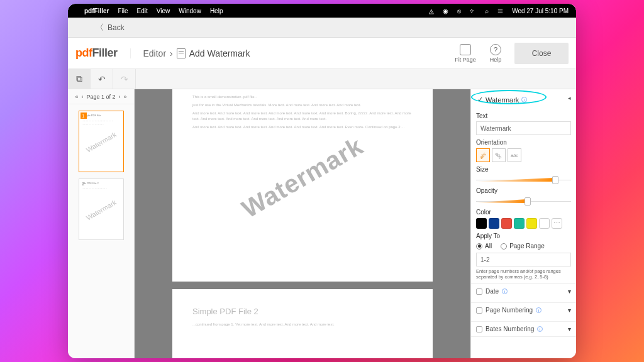  Describe the element at coordinates (494, 224) in the screenshot. I see `color-navy` at that location.